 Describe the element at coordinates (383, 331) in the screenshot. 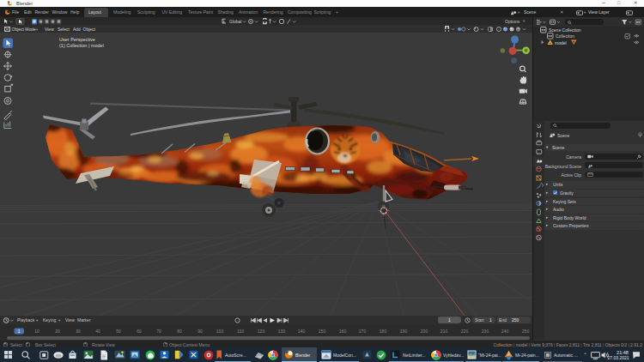

I see `svg-text: 180` at that location.